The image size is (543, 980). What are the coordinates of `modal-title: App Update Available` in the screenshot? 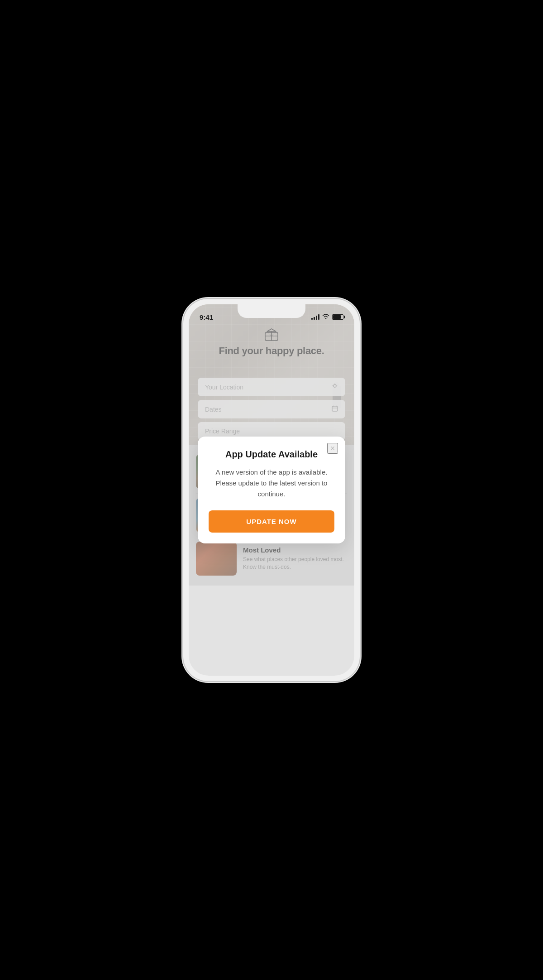 It's located at (272, 455).